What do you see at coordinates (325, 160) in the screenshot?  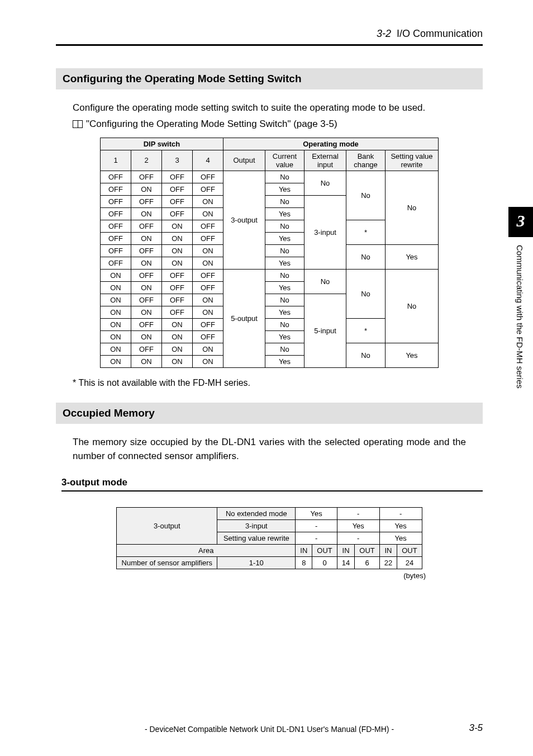 I see `col-external-input: External input` at bounding box center [325, 160].